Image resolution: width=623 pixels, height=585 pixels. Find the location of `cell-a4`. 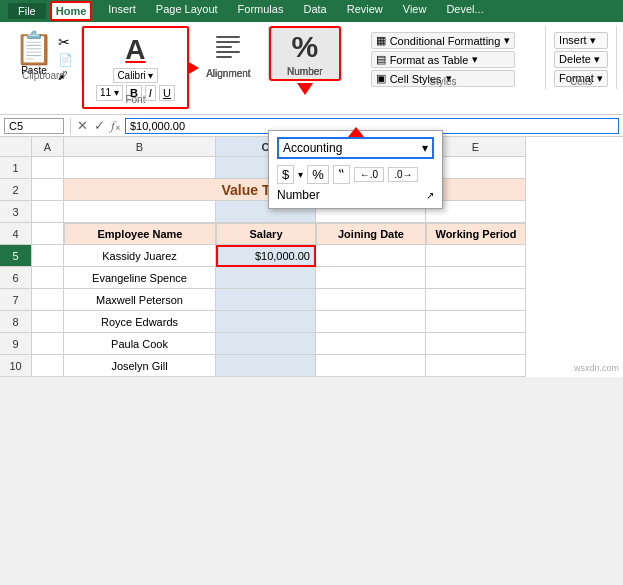

cell-a4 is located at coordinates (48, 234).